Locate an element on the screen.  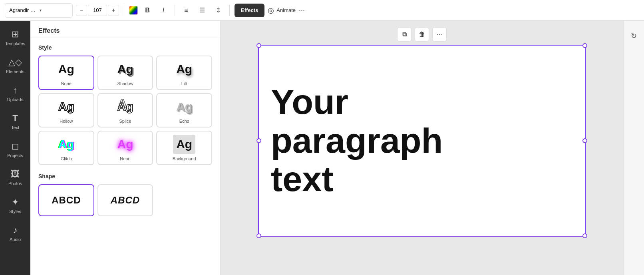
style-echo-label: Echo is located at coordinates (185, 121).